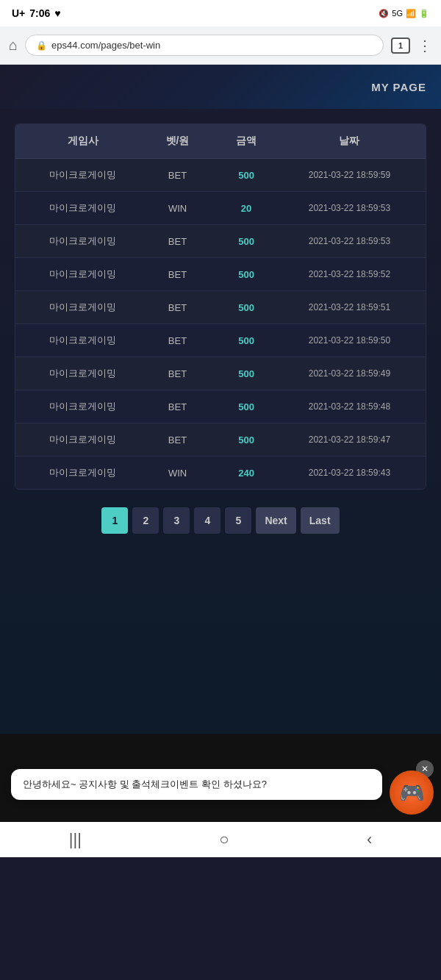 Image resolution: width=441 pixels, height=980 pixels. Describe the element at coordinates (246, 141) in the screenshot. I see `col-header-amount: 금액` at that location.